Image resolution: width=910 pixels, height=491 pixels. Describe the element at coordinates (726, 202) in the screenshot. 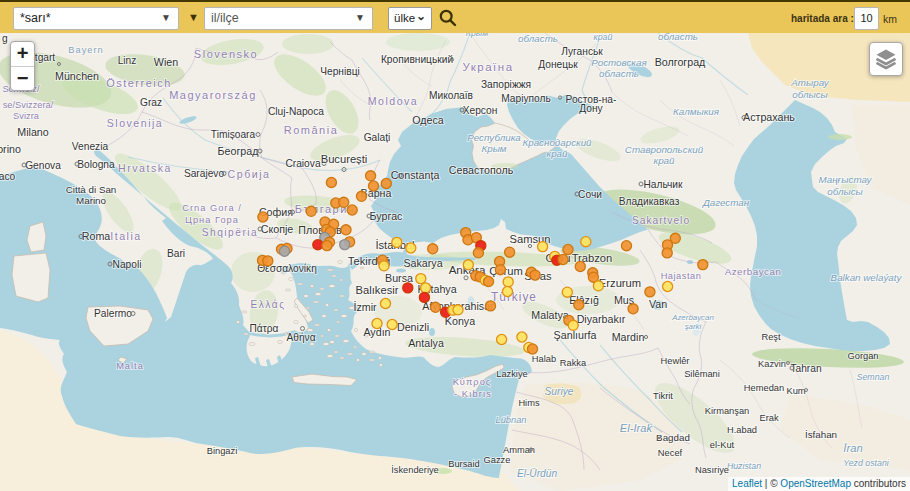

I see `svg-text: Дагестан` at that location.